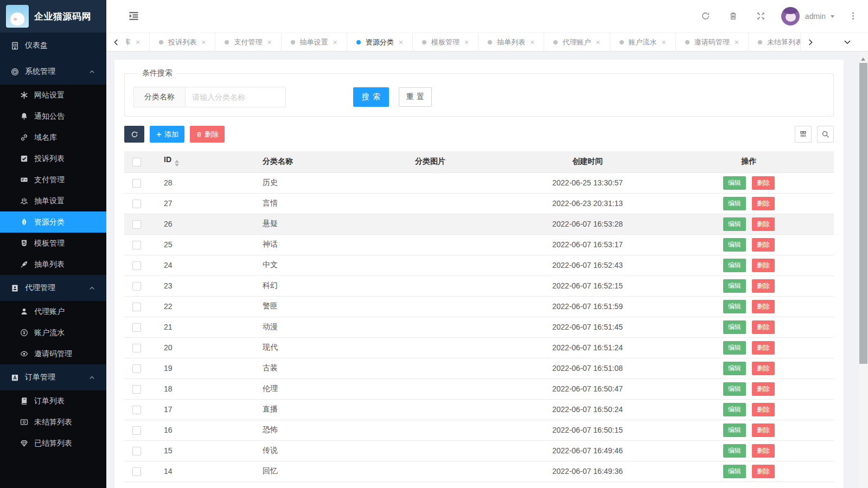 Image resolution: width=868 pixels, height=488 pixels. I want to click on user-menu: admin, so click(820, 16).